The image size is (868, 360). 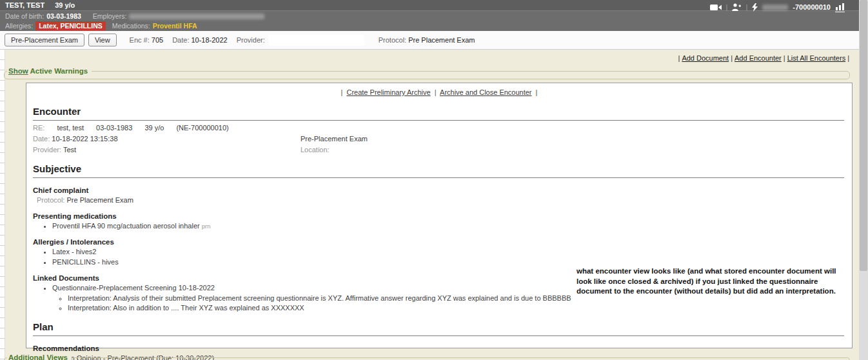 I want to click on patient-allergy-row: Allergies: Latex, PENICILLINS Medication…, so click(x=429, y=26).